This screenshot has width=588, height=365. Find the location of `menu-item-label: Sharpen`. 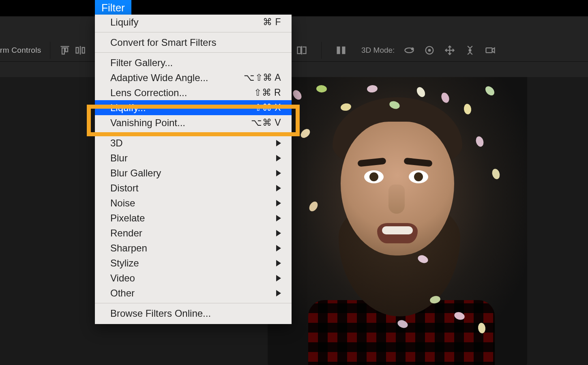

menu-item-label: Sharpen is located at coordinates (129, 248).